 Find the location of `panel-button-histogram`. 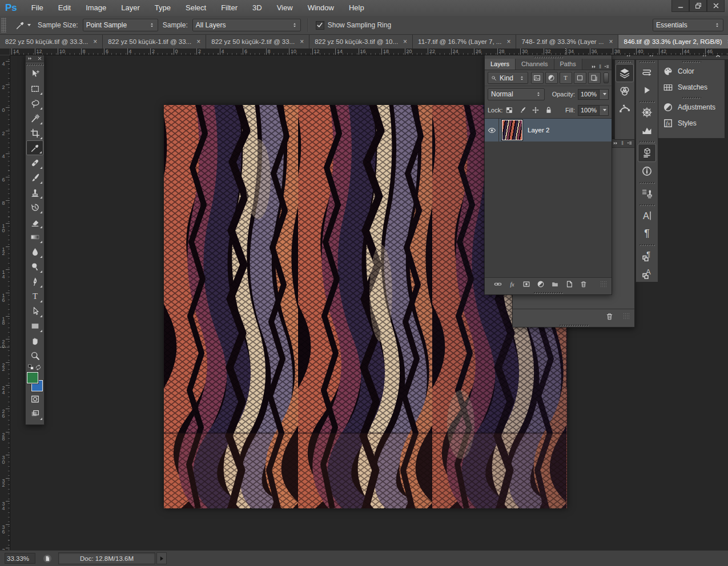

panel-button-histogram is located at coordinates (647, 130).